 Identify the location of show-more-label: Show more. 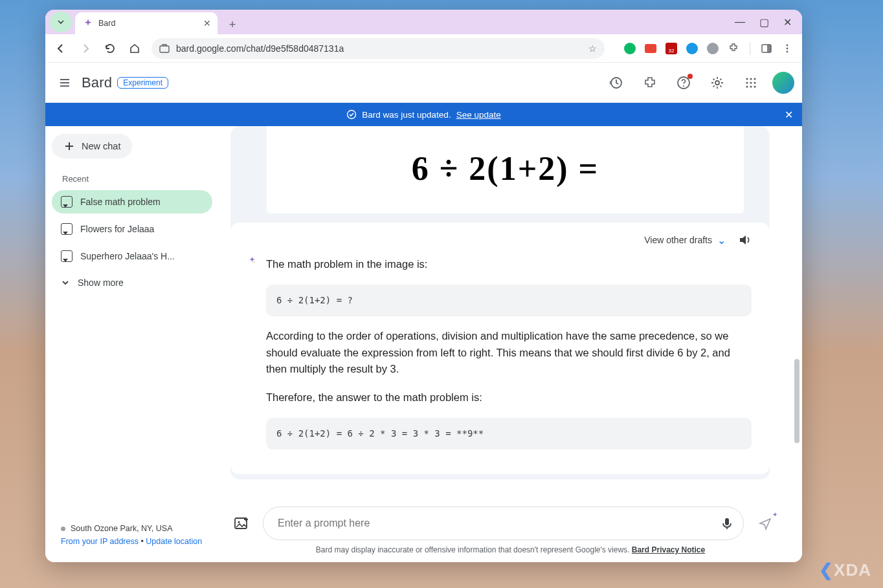
(101, 283).